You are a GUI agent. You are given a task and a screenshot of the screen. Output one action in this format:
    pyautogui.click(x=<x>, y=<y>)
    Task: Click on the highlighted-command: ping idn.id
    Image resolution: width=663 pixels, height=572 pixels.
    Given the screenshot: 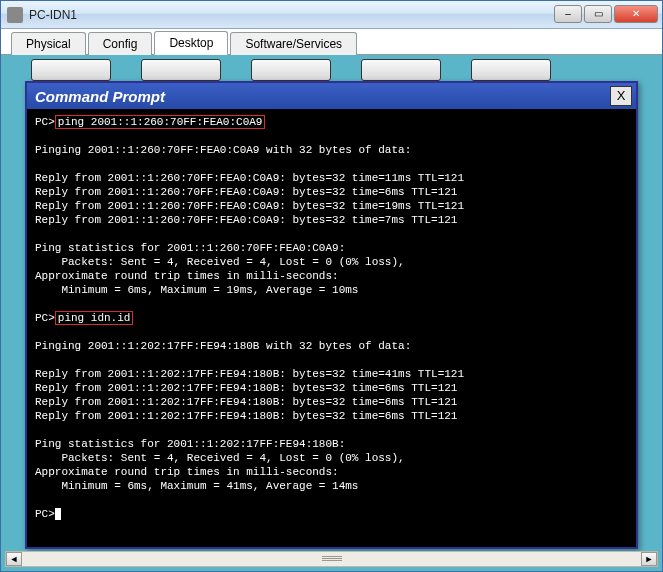 What is the action you would take?
    pyautogui.click(x=94, y=318)
    